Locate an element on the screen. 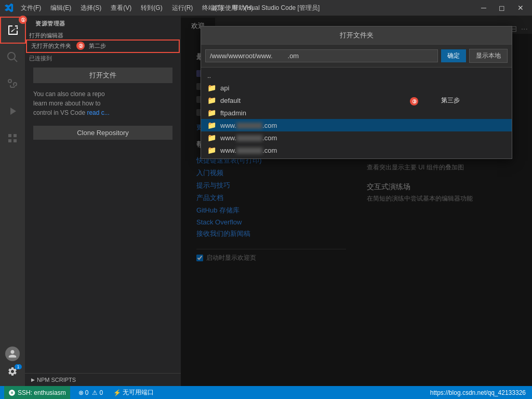 Image resolution: width=532 pixels, height=399 pixels. warning-count: 0 is located at coordinates (101, 393).